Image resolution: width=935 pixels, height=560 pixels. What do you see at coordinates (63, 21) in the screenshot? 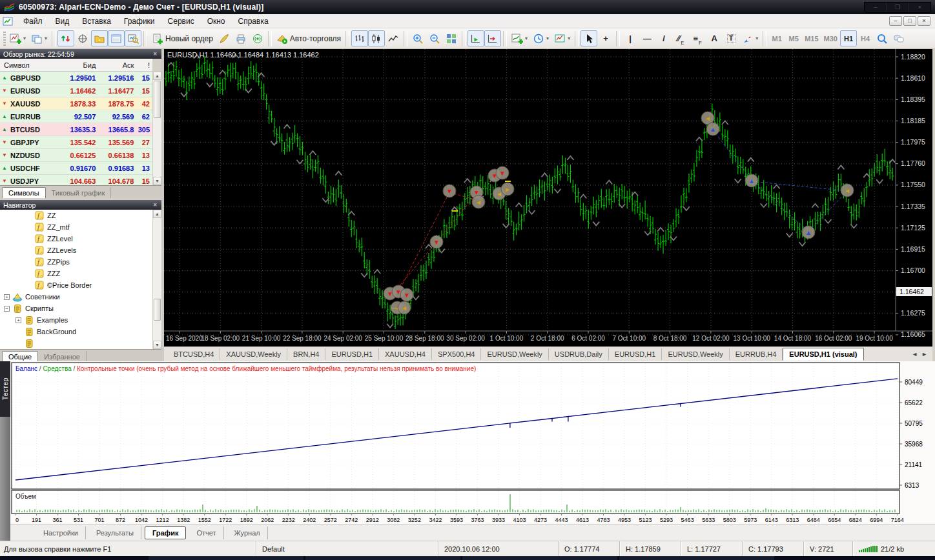
I see `menu-вид: Вид` at bounding box center [63, 21].